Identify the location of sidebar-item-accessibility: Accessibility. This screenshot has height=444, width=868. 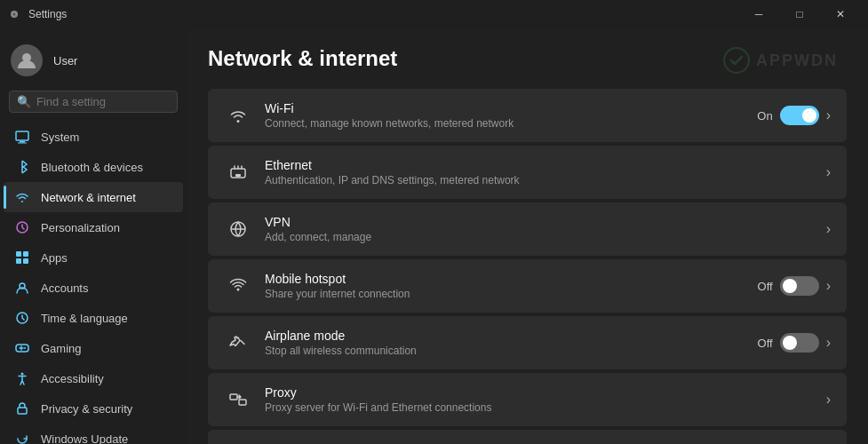
(93, 378).